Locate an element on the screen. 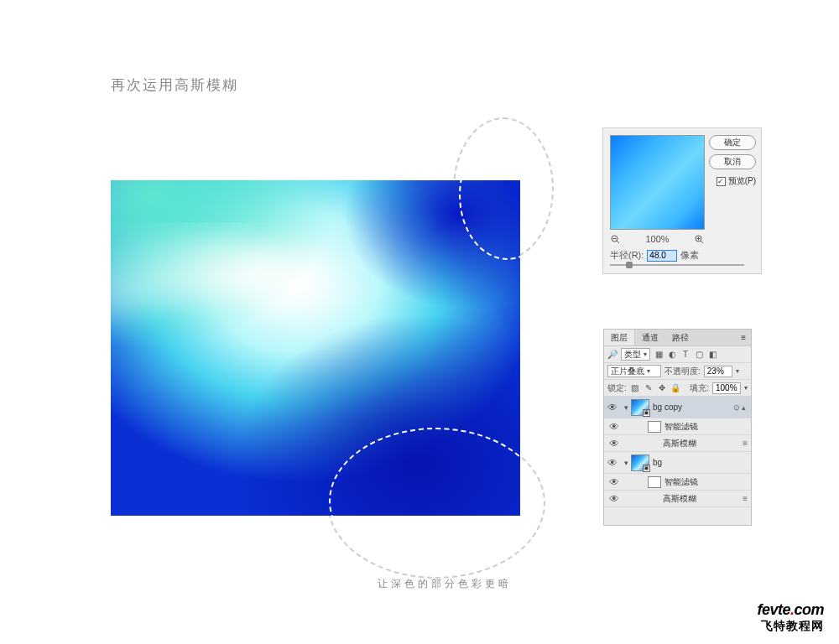 The width and height of the screenshot is (839, 644). blur-preview-thumbnail is located at coordinates (658, 183).